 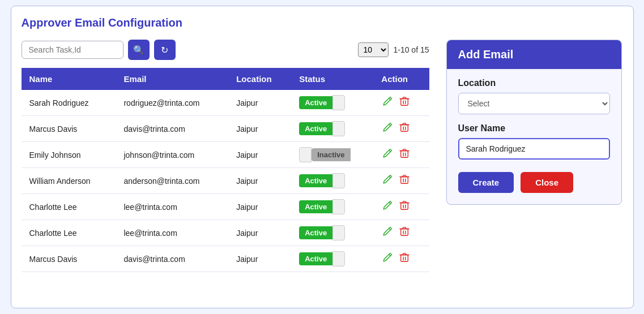 I want to click on username-input, so click(x=534, y=149).